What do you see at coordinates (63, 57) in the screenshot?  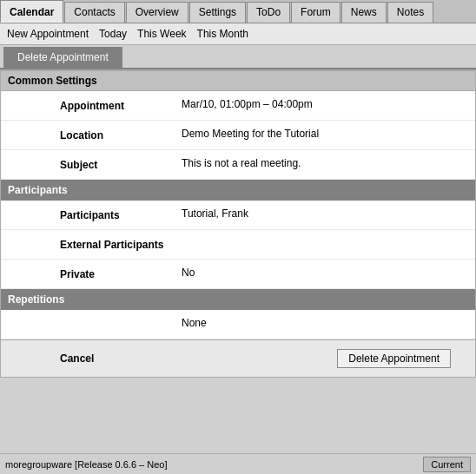 I see `delete-appointment-tab: Delete Appointment` at bounding box center [63, 57].